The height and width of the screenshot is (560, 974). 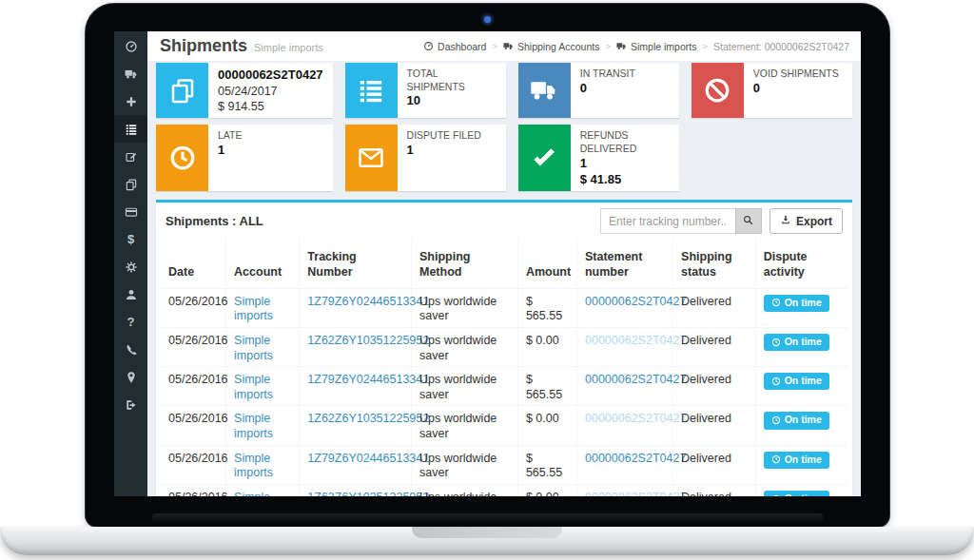 What do you see at coordinates (356, 386) in the screenshot?
I see `tracking-cell: 1Z79Z6Y02446513341` at bounding box center [356, 386].